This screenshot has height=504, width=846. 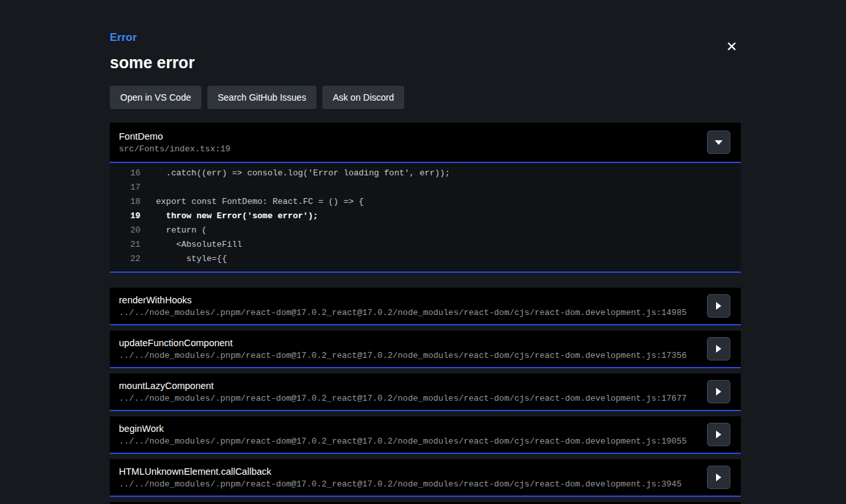 I want to click on open-vscode-button: Open in VS Code, so click(x=156, y=97).